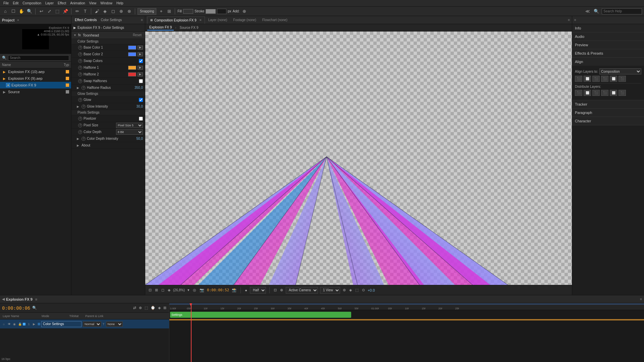 This screenshot has width=644, height=362. Describe the element at coordinates (587, 93) in the screenshot. I see `dist-center-h-btn: ⬜` at that location.